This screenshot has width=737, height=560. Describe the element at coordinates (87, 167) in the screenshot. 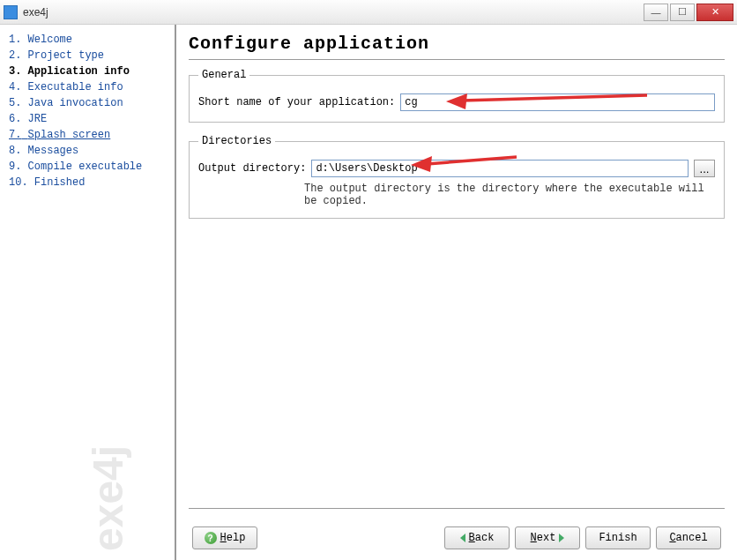

I see `step-compile-executable: 9. Compile executable` at that location.